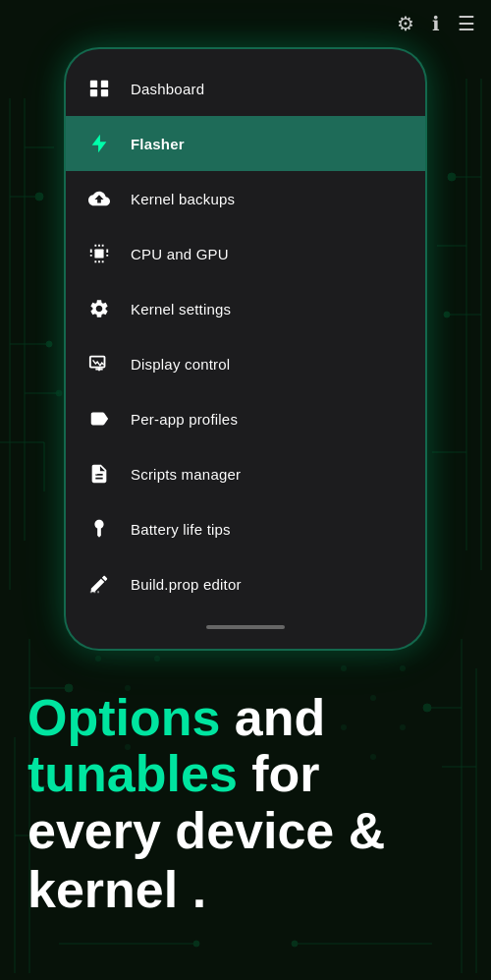 The image size is (491, 980). I want to click on cpu-gpu-label: CPU and GPU, so click(180, 254).